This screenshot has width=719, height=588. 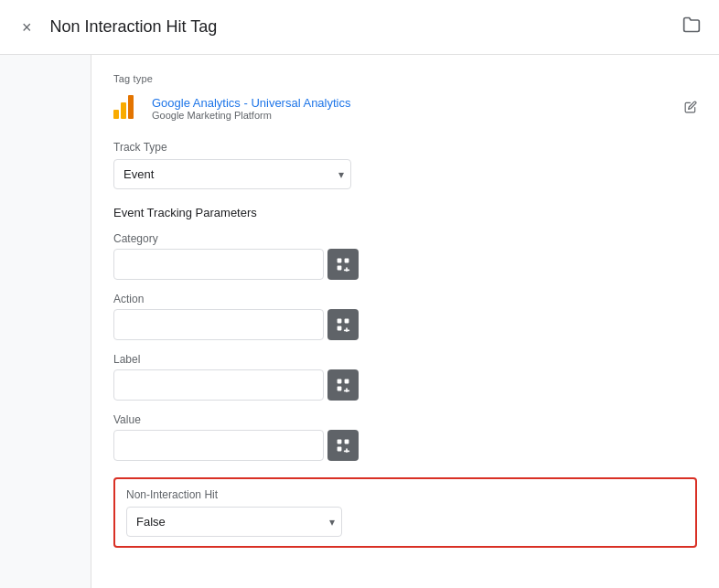 What do you see at coordinates (46, 322) in the screenshot?
I see `sidebar` at bounding box center [46, 322].